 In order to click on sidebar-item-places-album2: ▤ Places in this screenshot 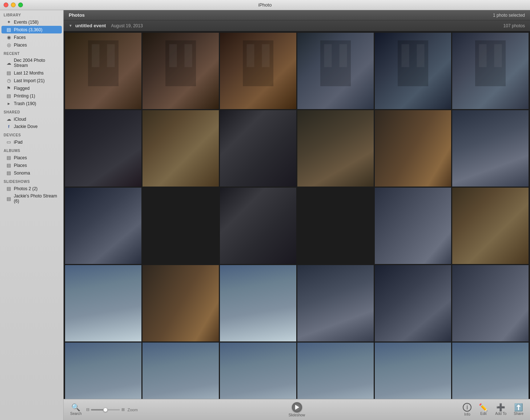, I will do `click(32, 165)`.